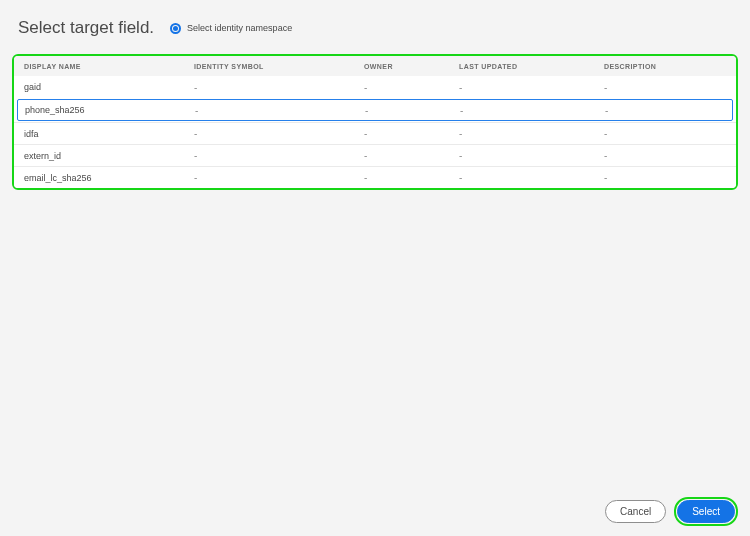 This screenshot has width=750, height=536. I want to click on cancel-button: Cancel, so click(636, 512).